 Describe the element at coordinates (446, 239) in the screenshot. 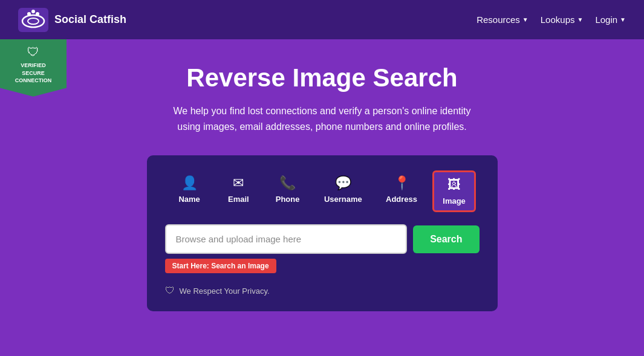

I see `search-button: Search` at that location.